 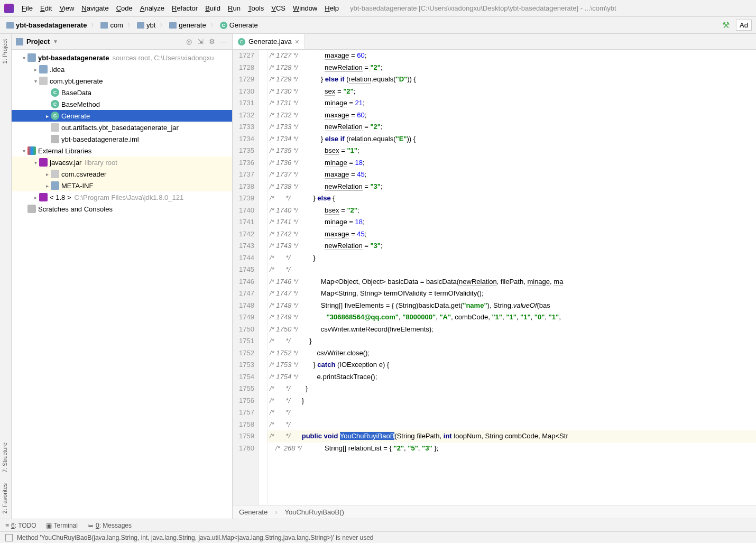 What do you see at coordinates (512, 282) in the screenshot?
I see `code-line: /* 1746 */ Map<Object, Object> basicData…` at bounding box center [512, 282].